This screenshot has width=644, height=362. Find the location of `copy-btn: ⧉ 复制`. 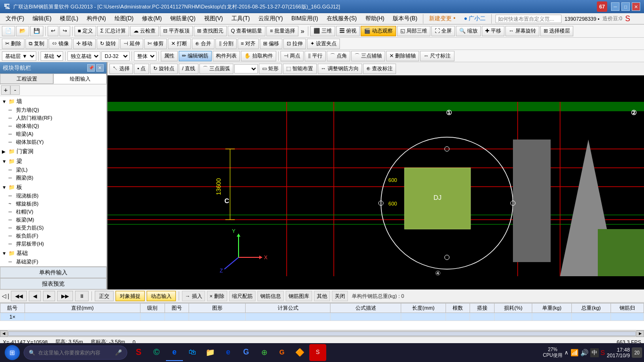

copy-btn: ⧉ 复制 is located at coordinates (37, 44).